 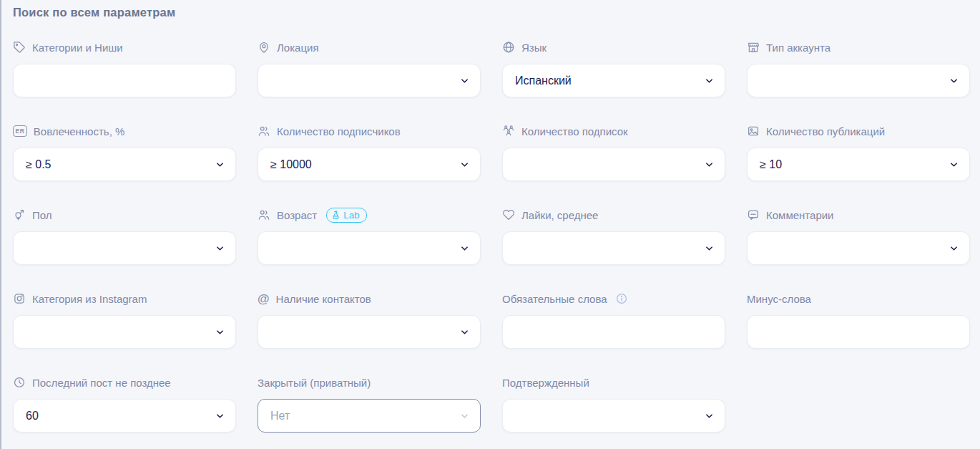 What do you see at coordinates (42, 215) in the screenshot?
I see `field-label: Пол` at bounding box center [42, 215].